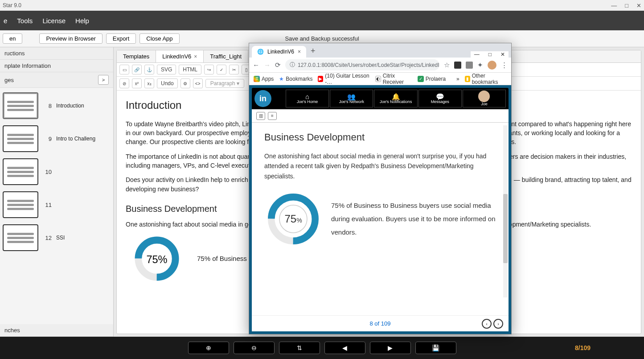  I want to click on new-tab-icon: +, so click(313, 52).